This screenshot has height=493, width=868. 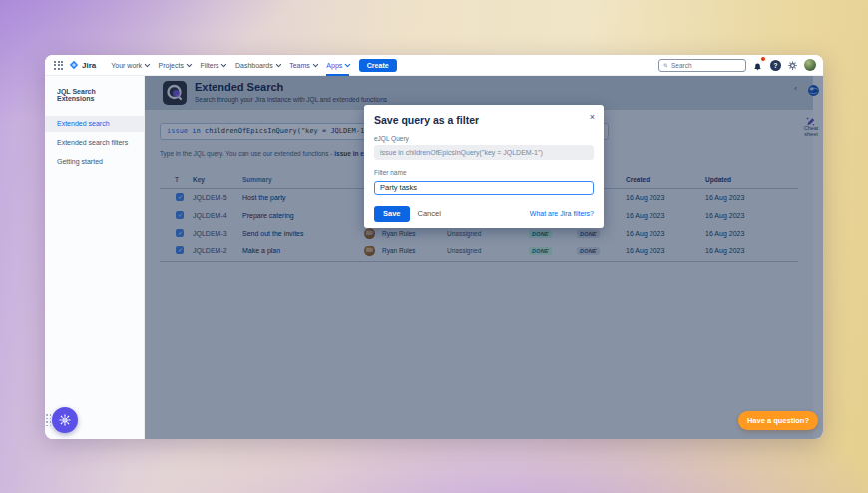 What do you see at coordinates (130, 66) in the screenshot?
I see `nav-item-your-work: Your work` at bounding box center [130, 66].